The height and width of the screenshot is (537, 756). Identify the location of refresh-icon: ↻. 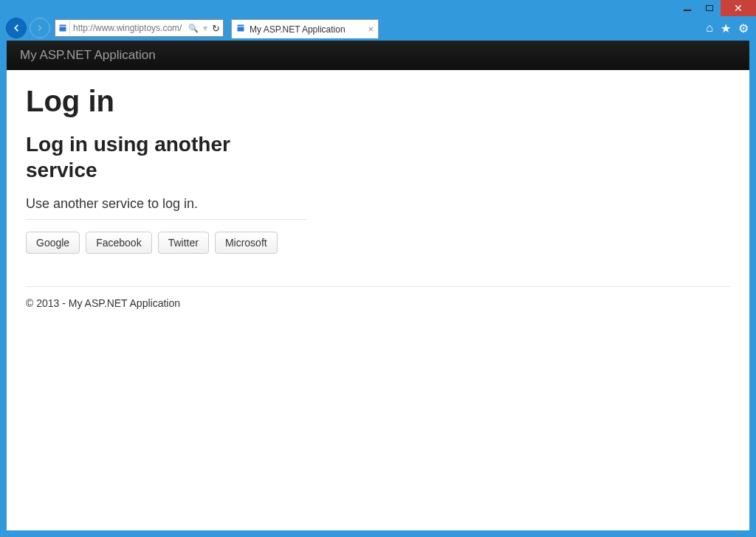
(216, 28).